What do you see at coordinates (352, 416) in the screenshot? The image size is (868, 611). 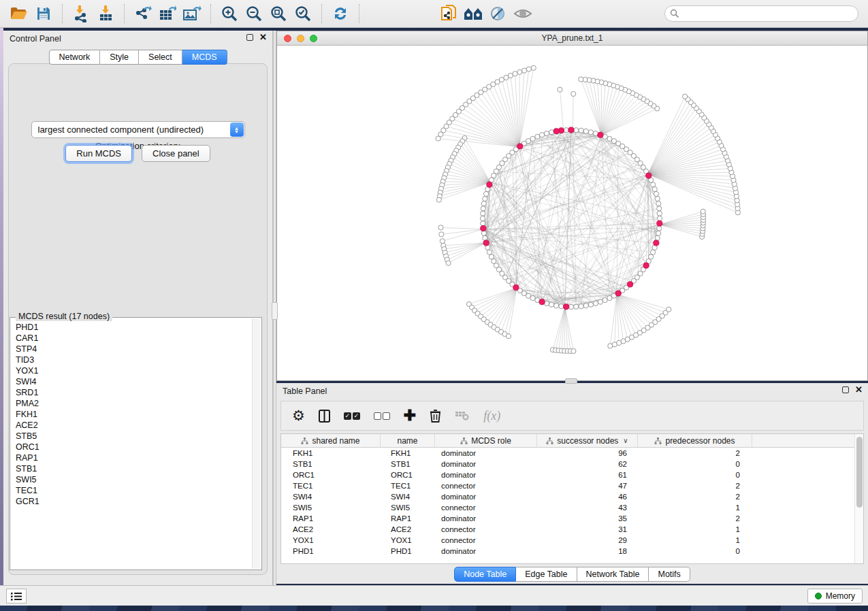 I see `select-all-icon: ✓✓` at bounding box center [352, 416].